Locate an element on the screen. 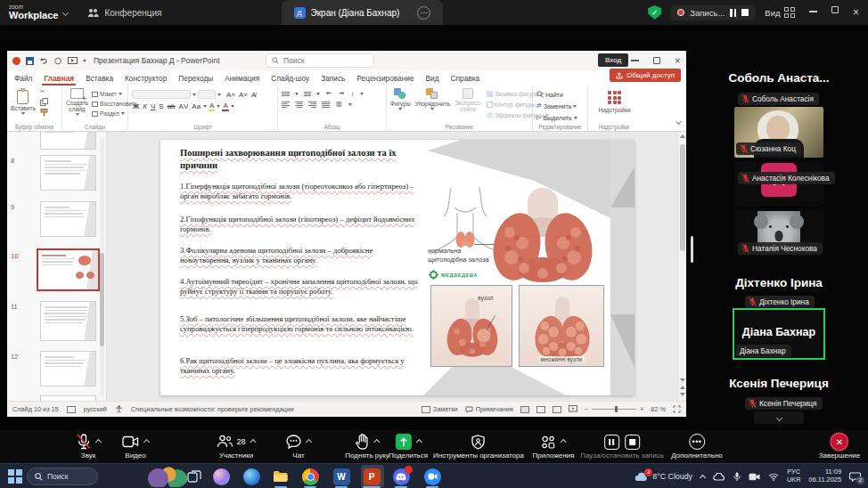 The width and height of the screenshot is (868, 488). justify-icon is located at coordinates (326, 105).